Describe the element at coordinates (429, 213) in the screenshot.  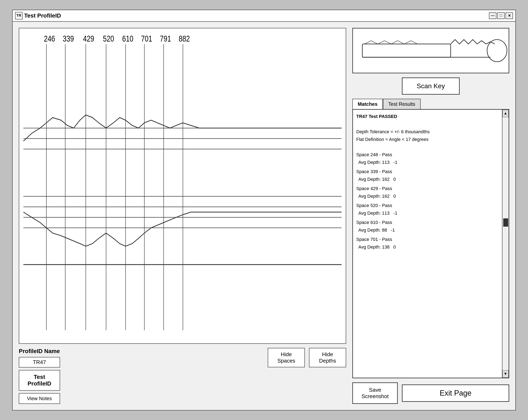
I see `space-520-depth: Avg Depth: 113 -1` at that location.